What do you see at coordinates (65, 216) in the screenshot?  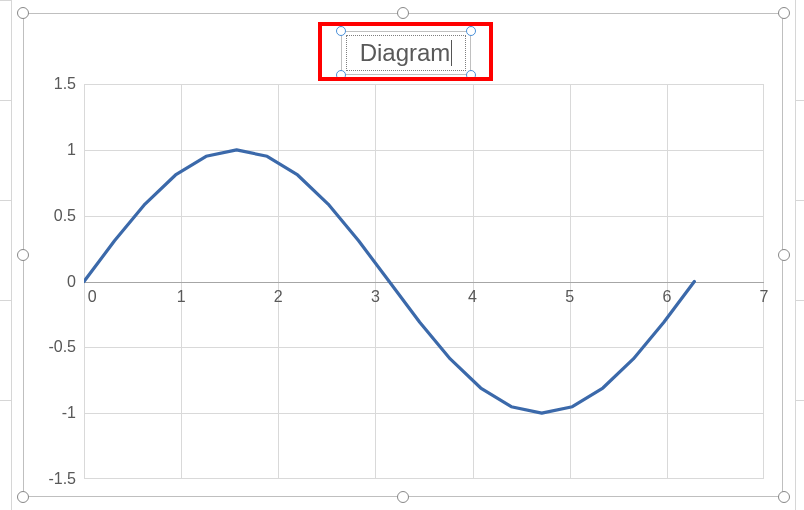 I see `y-tick-label: 0.5` at bounding box center [65, 216].